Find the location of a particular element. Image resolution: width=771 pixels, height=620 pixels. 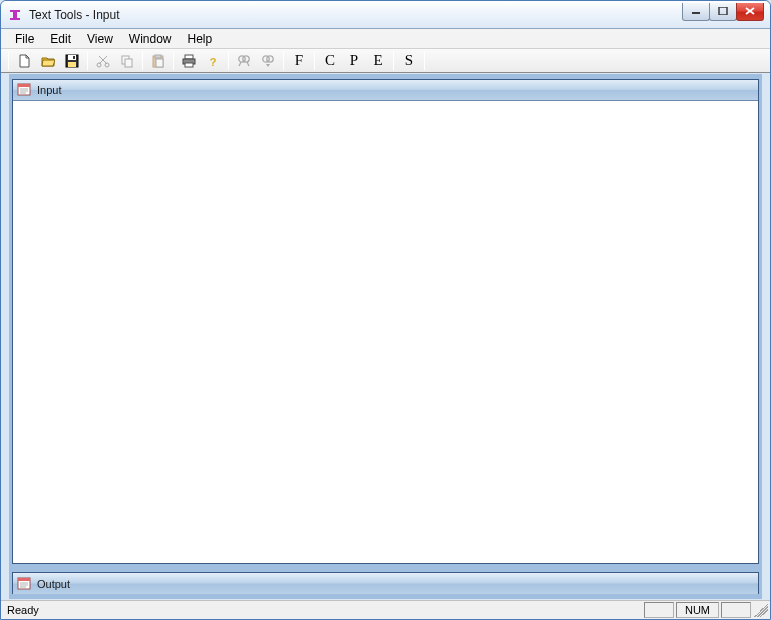

find-icon is located at coordinates (244, 61).